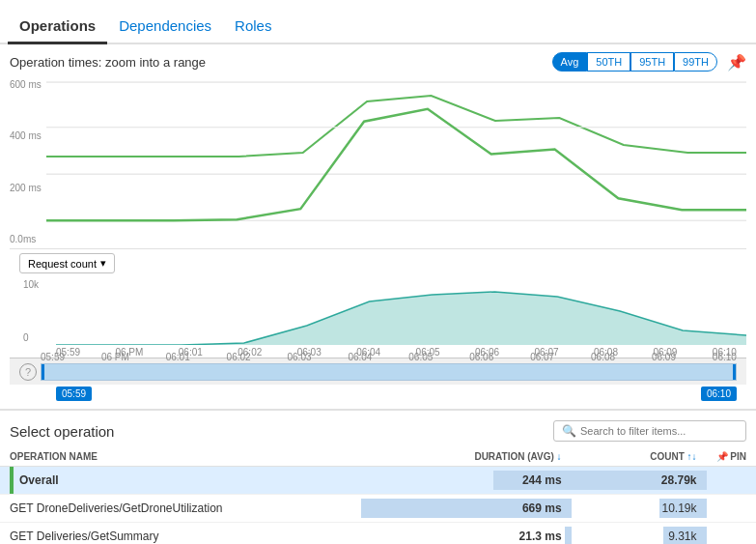  What do you see at coordinates (28, 162) in the screenshot?
I see `y-axis: 600 ms 400 ms 200 ms 0.0ms` at bounding box center [28, 162].